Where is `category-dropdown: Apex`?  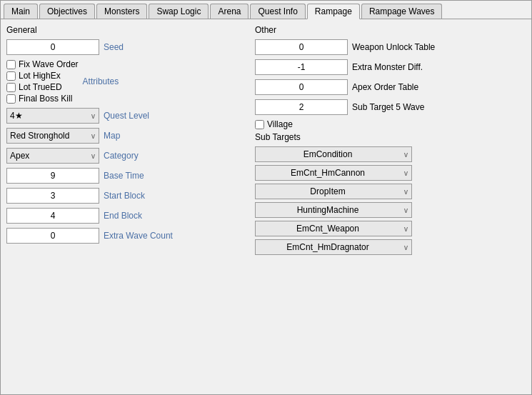 category-dropdown: Apex is located at coordinates (53, 156).